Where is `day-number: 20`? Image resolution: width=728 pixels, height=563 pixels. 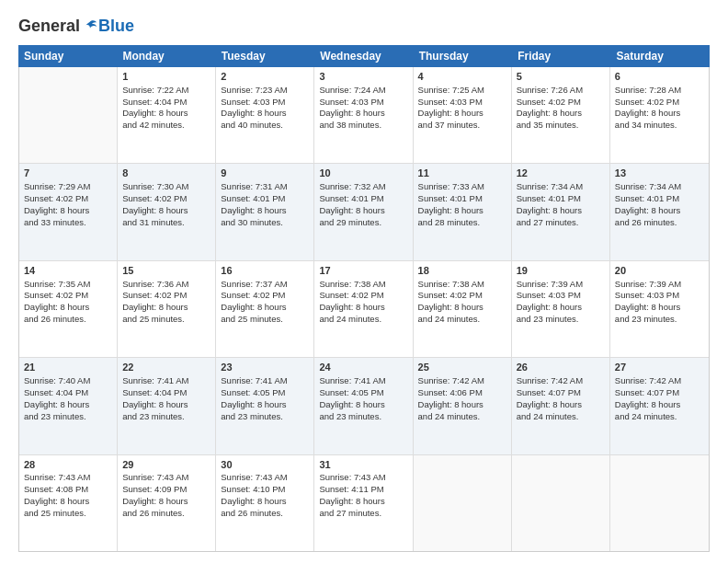
day-number: 20 is located at coordinates (660, 270).